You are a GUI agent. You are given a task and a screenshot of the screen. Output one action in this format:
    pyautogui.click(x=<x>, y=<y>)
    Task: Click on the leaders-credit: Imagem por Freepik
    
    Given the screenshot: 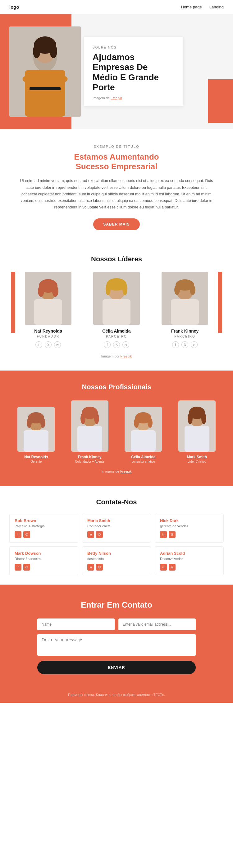 What is the action you would take?
    pyautogui.click(x=116, y=356)
    